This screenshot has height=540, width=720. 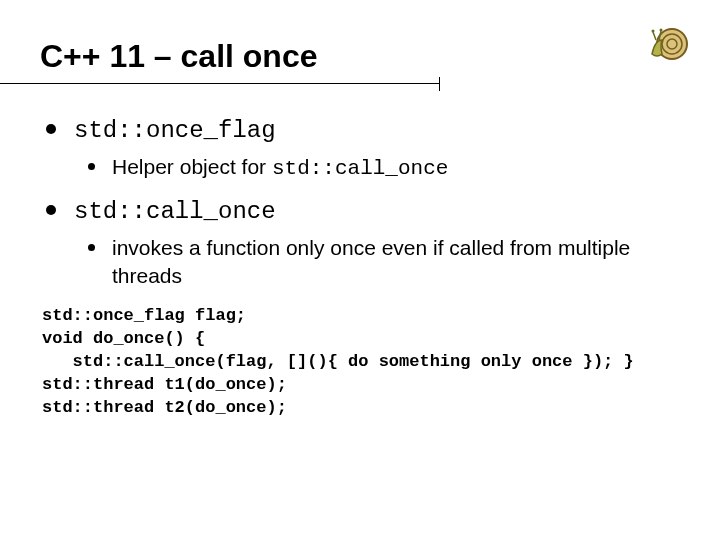 What do you see at coordinates (384, 168) in the screenshot?
I see `list-sub-item: Helper object for std::call_once` at bounding box center [384, 168].